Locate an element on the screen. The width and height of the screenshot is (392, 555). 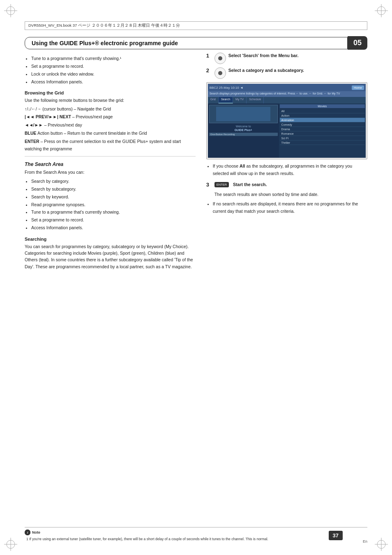
tv-home-button: Home is located at coordinates (358, 88).